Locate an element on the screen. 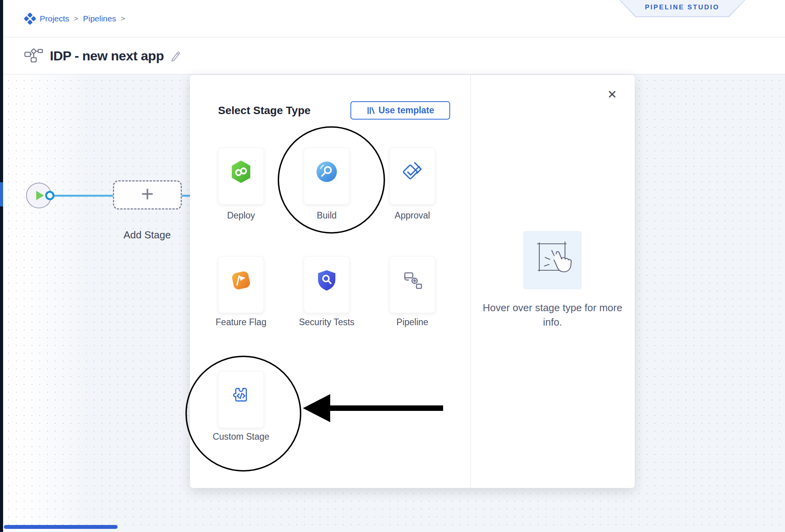  hover-hint-text: Hover over stage type for more info. is located at coordinates (553, 315).